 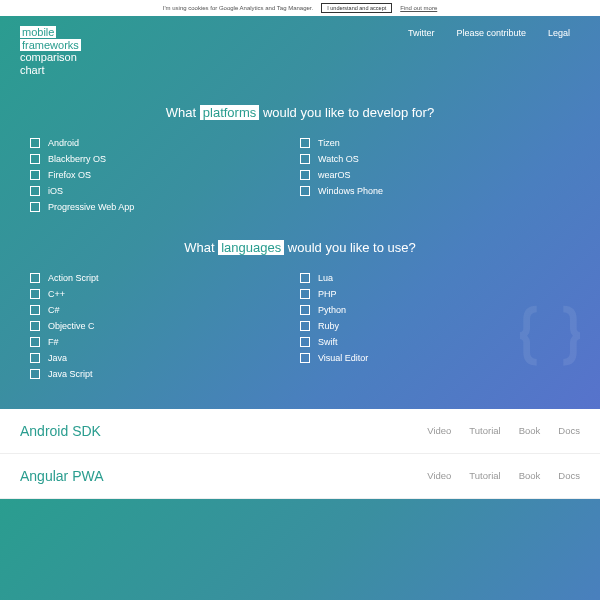 I want to click on language-row: Objective C, so click(x=165, y=326).